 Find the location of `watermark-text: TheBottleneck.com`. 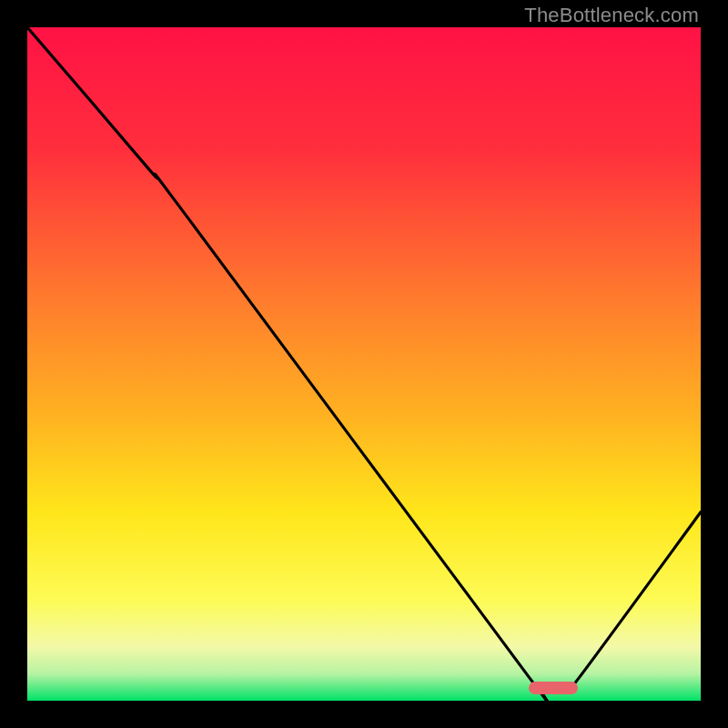

watermark-text: TheBottleneck.com is located at coordinates (612, 15).